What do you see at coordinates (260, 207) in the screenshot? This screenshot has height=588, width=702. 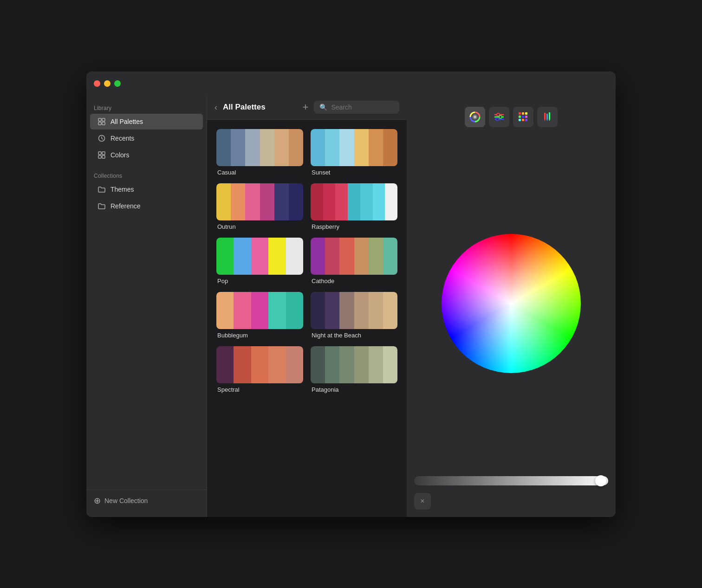 I see `palette-card-outrun: Outrun` at bounding box center [260, 207].